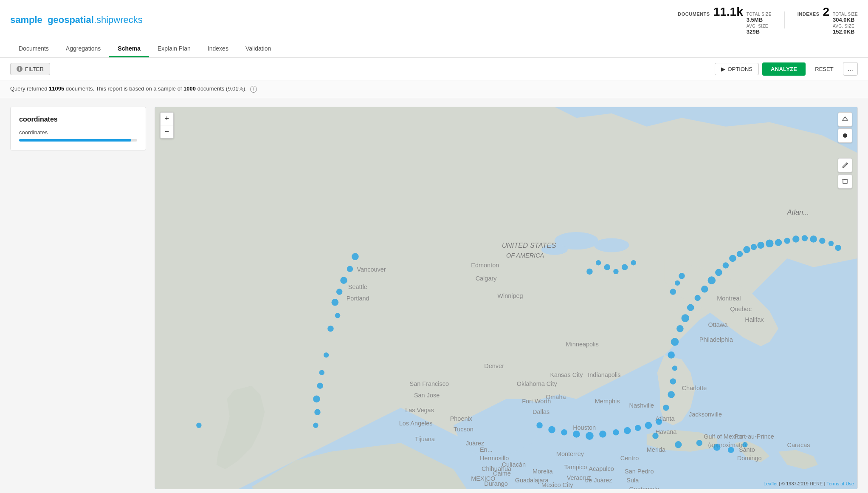 The image size is (868, 493). What do you see at coordinates (167, 132) in the screenshot?
I see `zoom-out-button: −` at bounding box center [167, 132].